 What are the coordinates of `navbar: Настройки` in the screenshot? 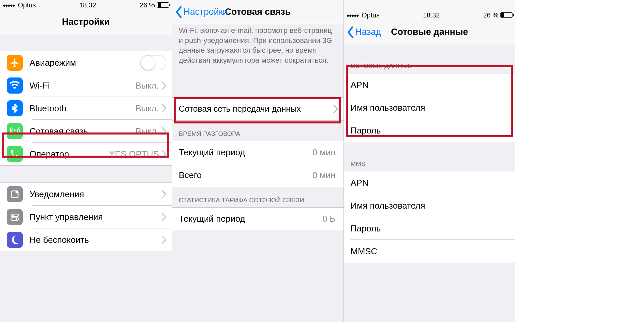 It's located at (86, 22).